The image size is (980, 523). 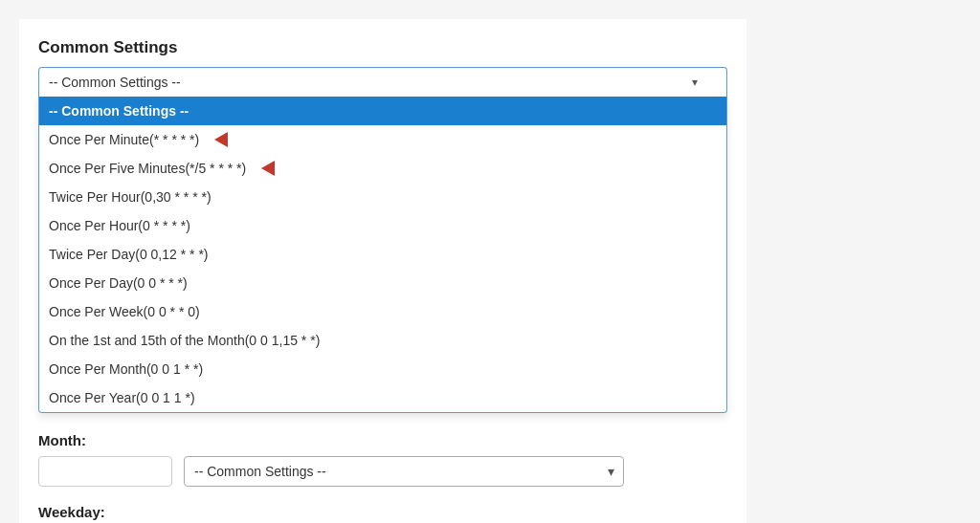 I want to click on dropdown-item: Once Per Month(0 0 1 * *), so click(x=383, y=369).